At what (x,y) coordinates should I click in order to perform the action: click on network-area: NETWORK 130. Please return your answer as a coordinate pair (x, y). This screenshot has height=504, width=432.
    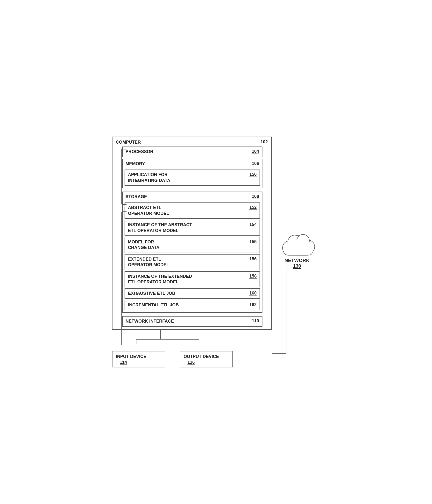
    Looking at the image, I should click on (297, 256).